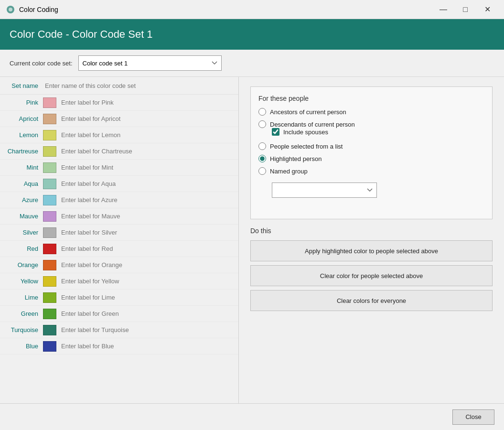 This screenshot has height=430, width=504. What do you see at coordinates (119, 330) in the screenshot?
I see `color-row: Turquoise` at bounding box center [119, 330].